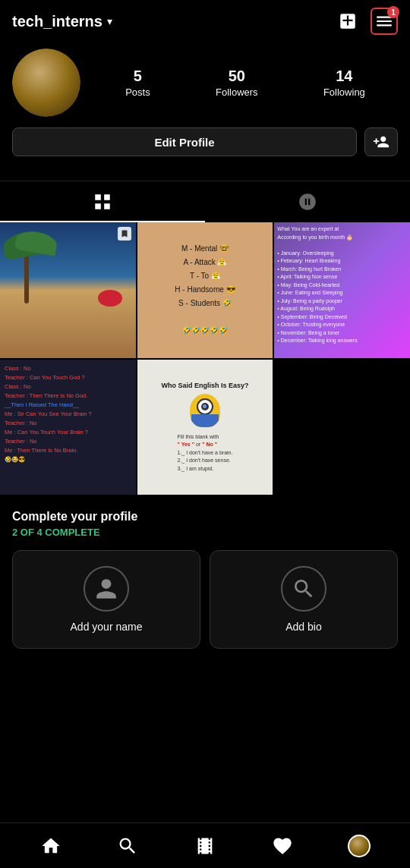  What do you see at coordinates (205, 202) in the screenshot?
I see `tabs-row` at bounding box center [205, 202].